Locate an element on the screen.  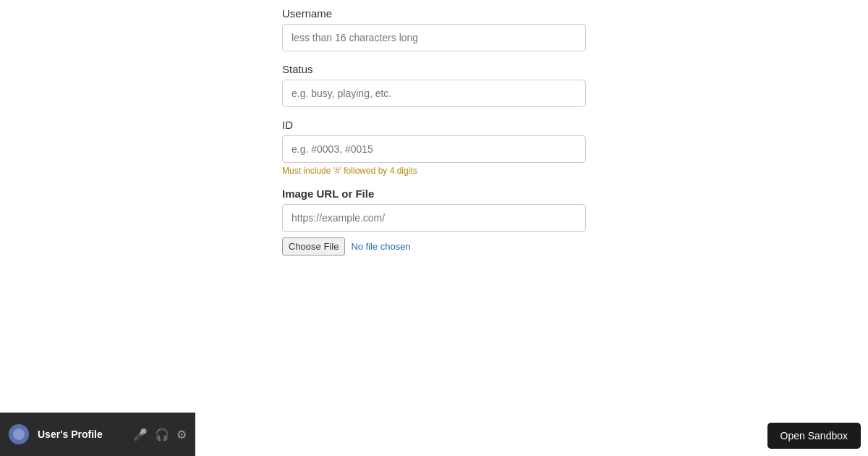
username-input is located at coordinates (434, 38).